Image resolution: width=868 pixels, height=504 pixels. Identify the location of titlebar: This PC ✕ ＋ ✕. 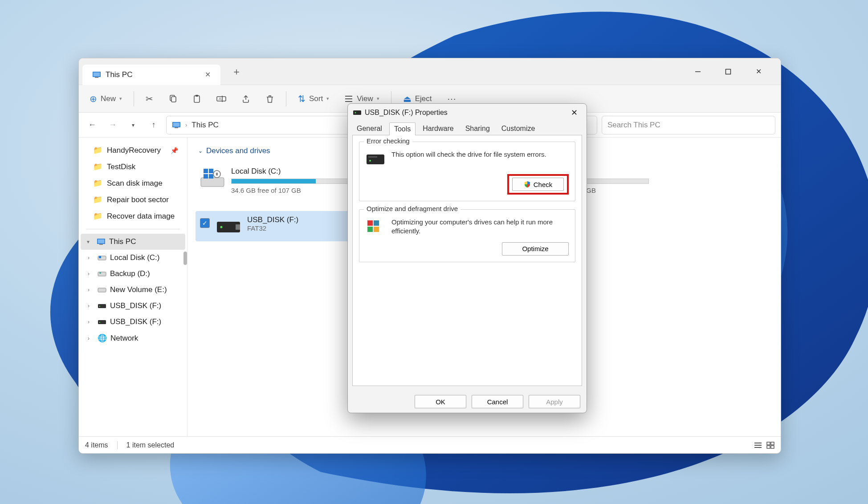
(430, 72).